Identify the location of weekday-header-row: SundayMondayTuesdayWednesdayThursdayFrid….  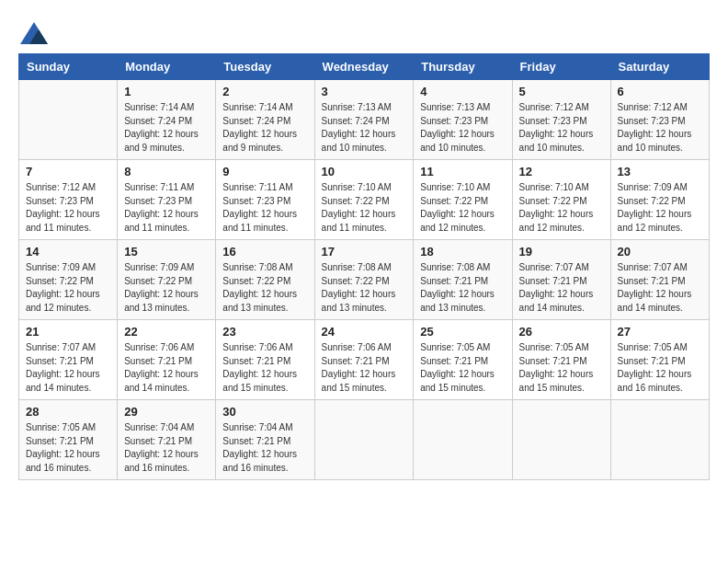
(364, 67).